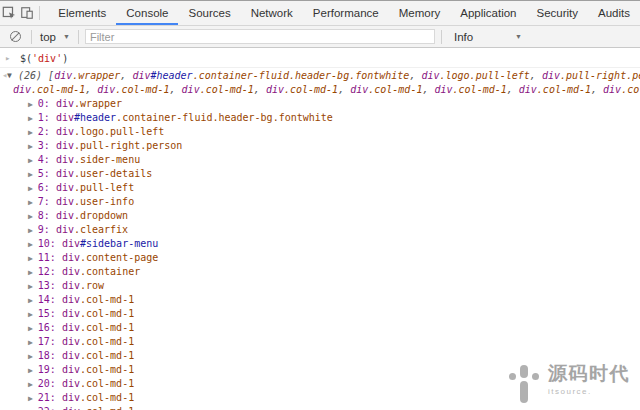  Describe the element at coordinates (48, 37) in the screenshot. I see `context-label: top` at that location.